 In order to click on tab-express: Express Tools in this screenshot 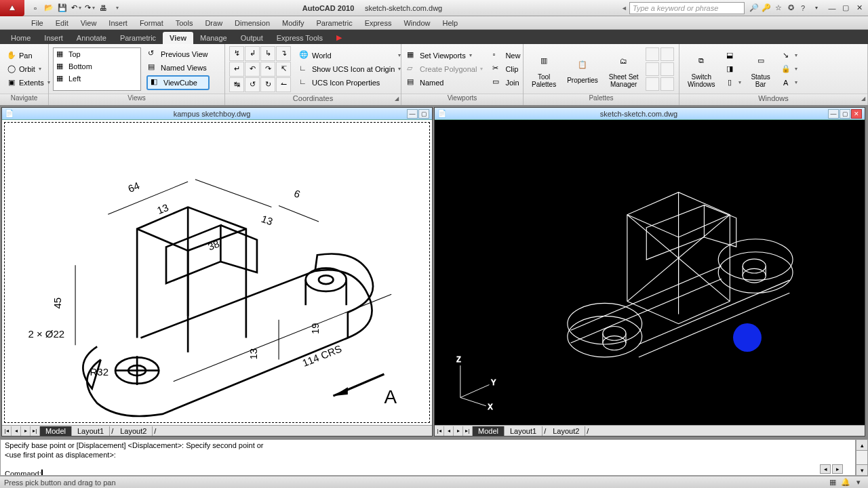, I will do `click(300, 38)`.